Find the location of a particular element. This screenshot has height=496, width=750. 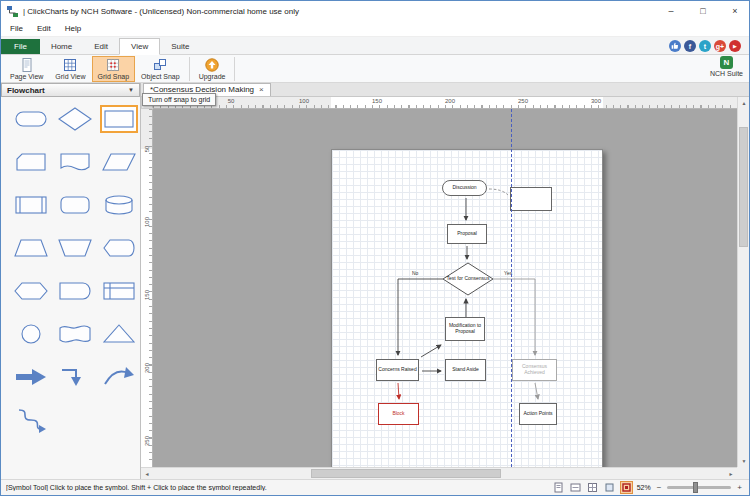

upgrade-icon is located at coordinates (212, 65).